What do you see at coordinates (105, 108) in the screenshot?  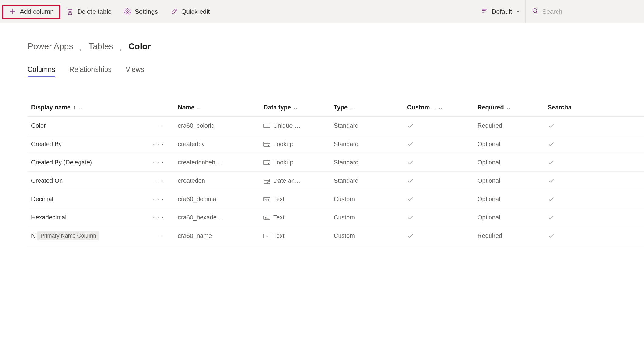 I see `header-display-name: Display name ↑` at bounding box center [105, 108].